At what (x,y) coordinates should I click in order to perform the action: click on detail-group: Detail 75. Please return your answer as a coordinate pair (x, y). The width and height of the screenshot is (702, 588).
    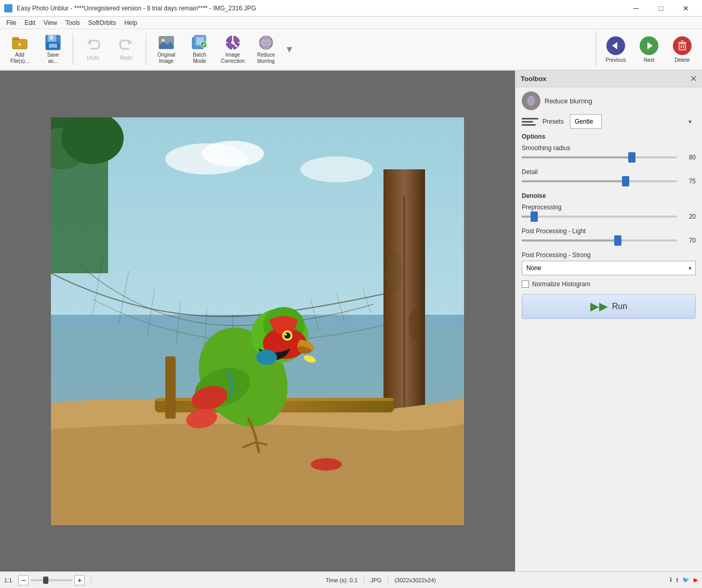
    Looking at the image, I should click on (609, 177).